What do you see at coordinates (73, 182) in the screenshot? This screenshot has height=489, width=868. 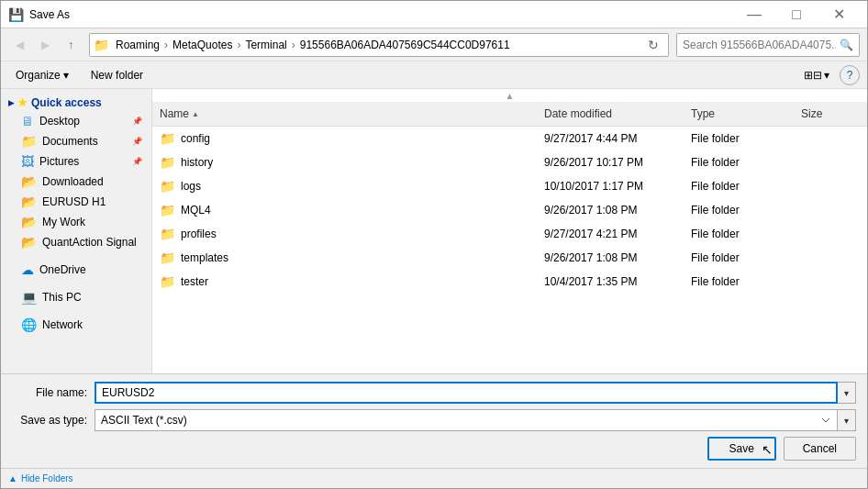 I see `sidebar-downloaded-label: Downloaded` at bounding box center [73, 182].